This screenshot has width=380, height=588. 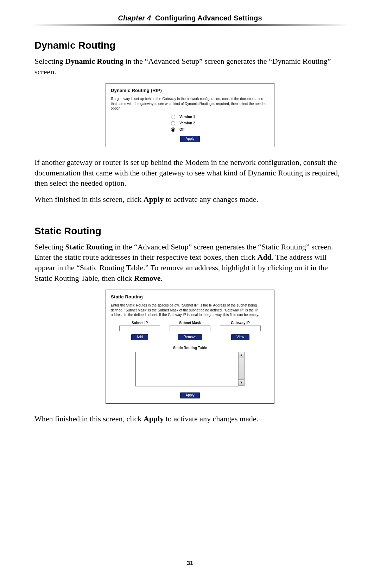 I want to click on scroll-down-icon: ▼, so click(x=241, y=383).